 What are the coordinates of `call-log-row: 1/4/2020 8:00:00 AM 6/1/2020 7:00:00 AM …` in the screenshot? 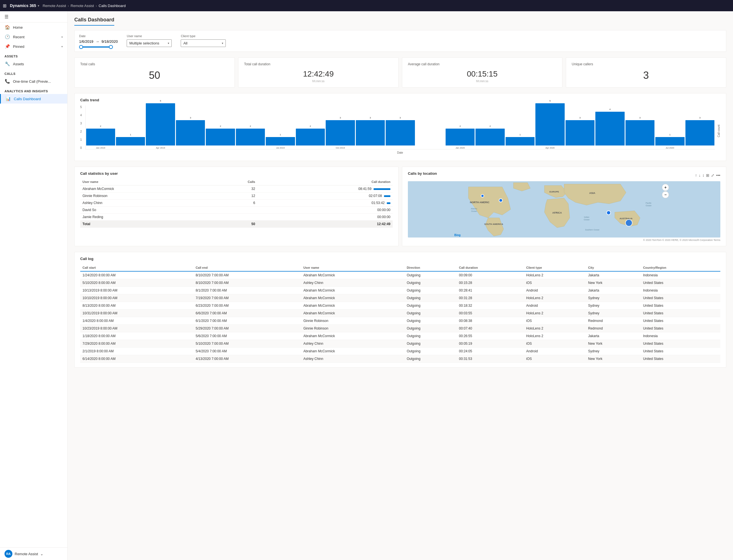 It's located at (400, 321).